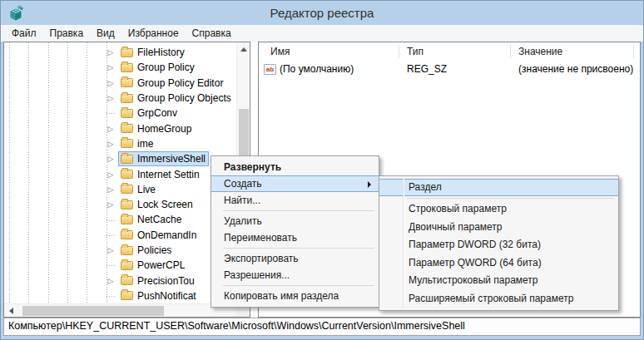  What do you see at coordinates (120, 310) in the screenshot?
I see `tree-horizontal-scrollbar` at bounding box center [120, 310].